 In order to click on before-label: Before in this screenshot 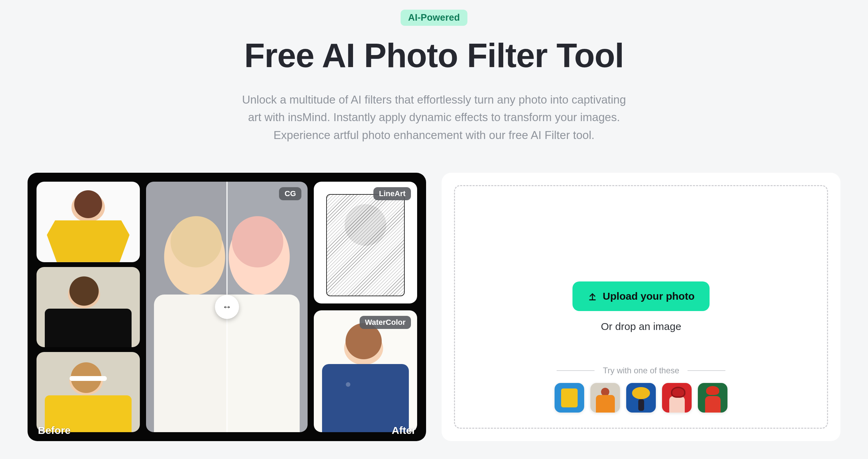, I will do `click(54, 430)`.